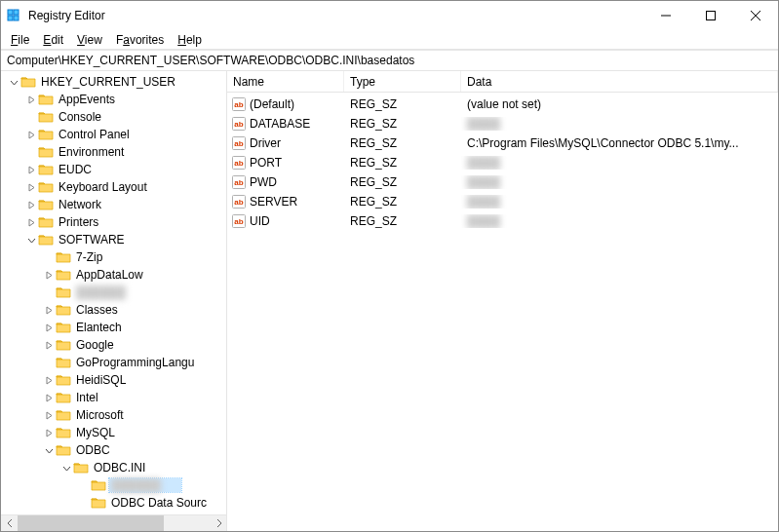 This screenshot has width=779, height=532. What do you see at coordinates (114, 523) in the screenshot?
I see `scroll-track` at bounding box center [114, 523].